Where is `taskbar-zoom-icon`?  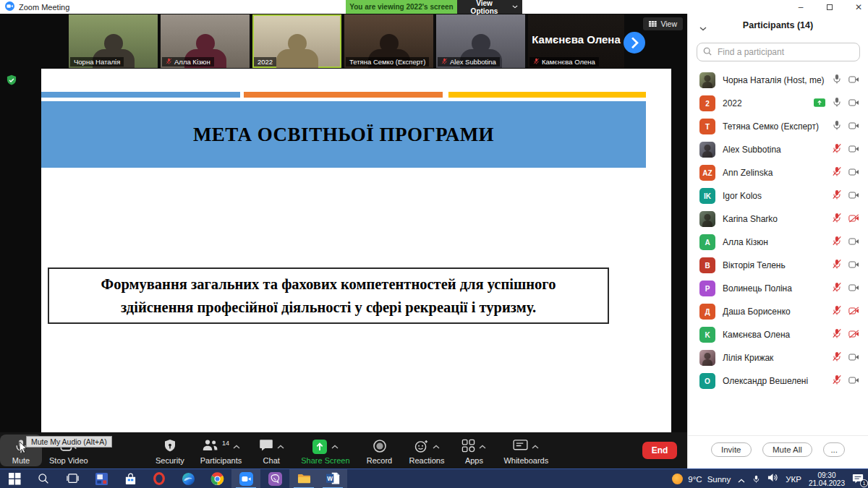
taskbar-zoom-icon is located at coordinates (246, 479).